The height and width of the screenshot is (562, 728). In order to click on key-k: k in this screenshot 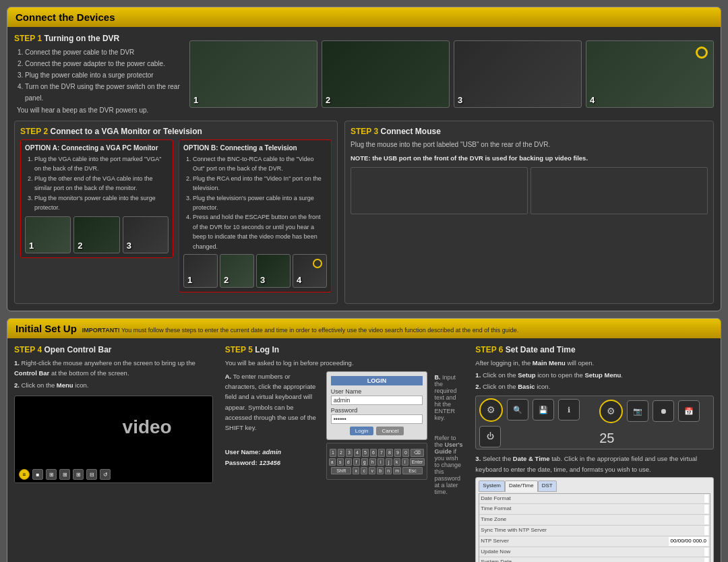, I will do `click(397, 462)`.